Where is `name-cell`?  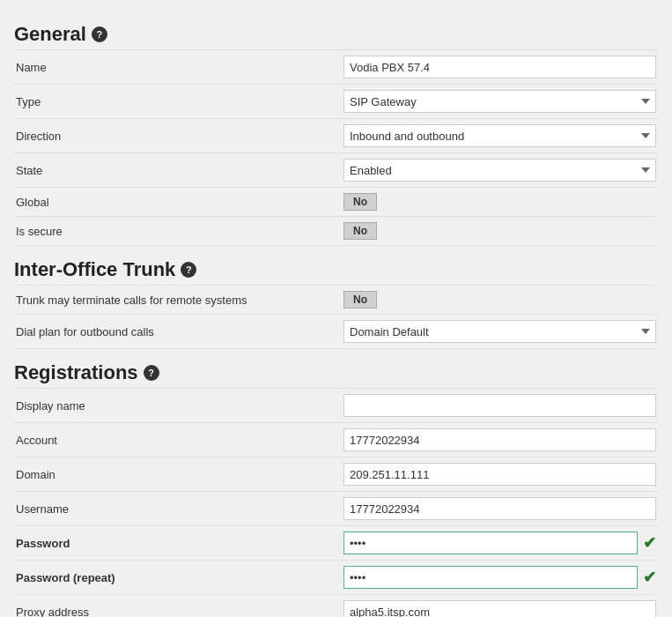
name-cell is located at coordinates (498, 67).